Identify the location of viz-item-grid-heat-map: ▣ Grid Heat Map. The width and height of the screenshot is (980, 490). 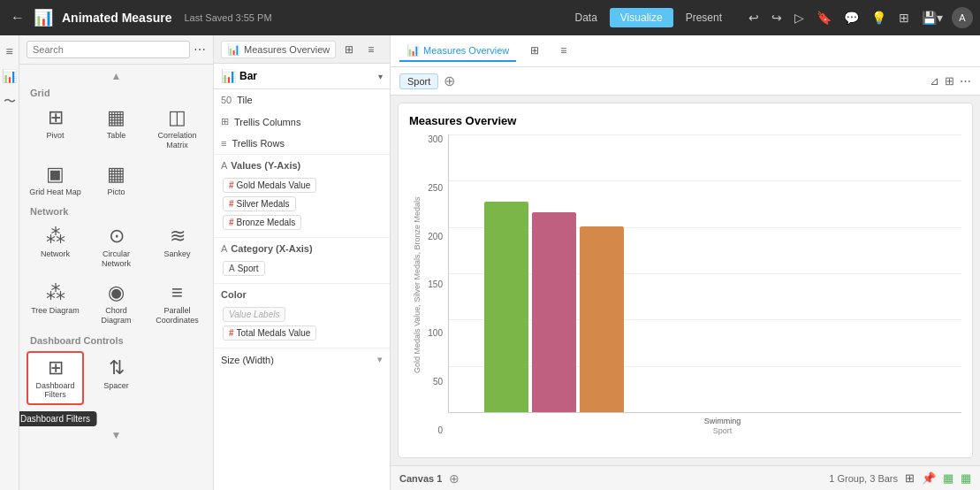
(55, 180).